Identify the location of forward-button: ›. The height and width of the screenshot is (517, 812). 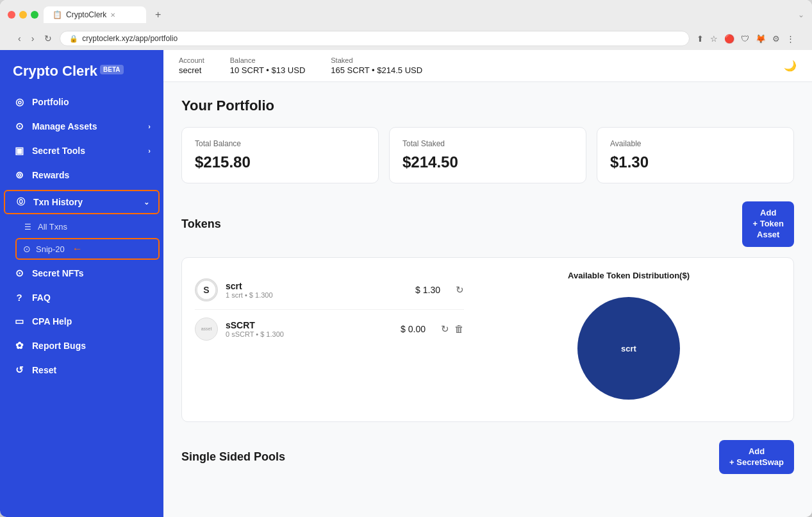
(33, 38).